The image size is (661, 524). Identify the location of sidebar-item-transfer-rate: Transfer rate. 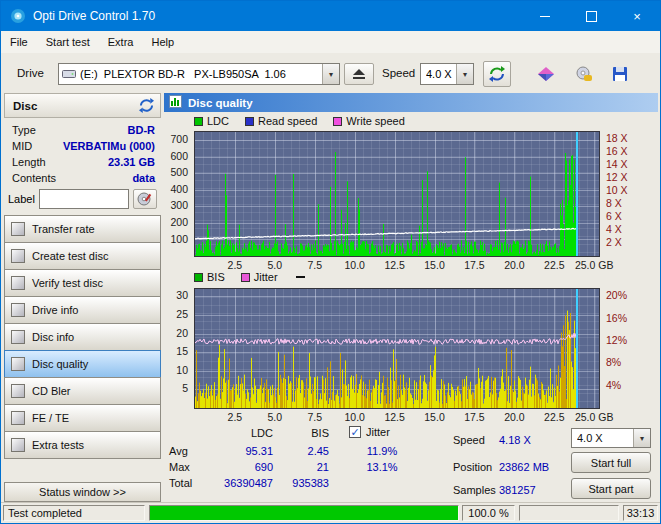
(82, 229).